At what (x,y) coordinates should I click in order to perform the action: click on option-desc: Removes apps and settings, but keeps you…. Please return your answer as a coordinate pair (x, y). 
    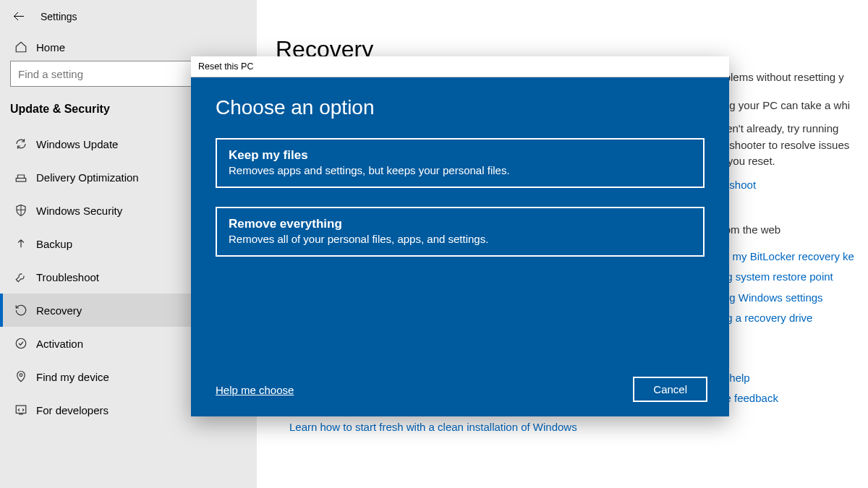
    Looking at the image, I should click on (460, 171).